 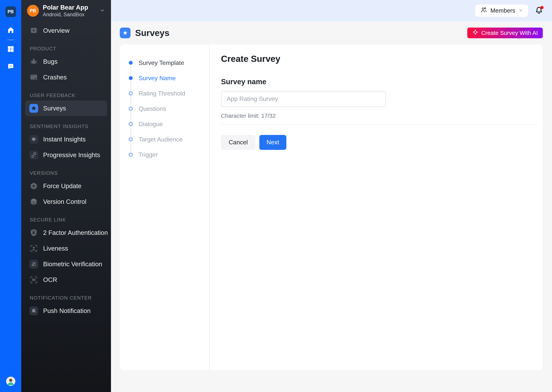 I want to click on sidebar-item-surveys: Surveys, so click(x=66, y=108).